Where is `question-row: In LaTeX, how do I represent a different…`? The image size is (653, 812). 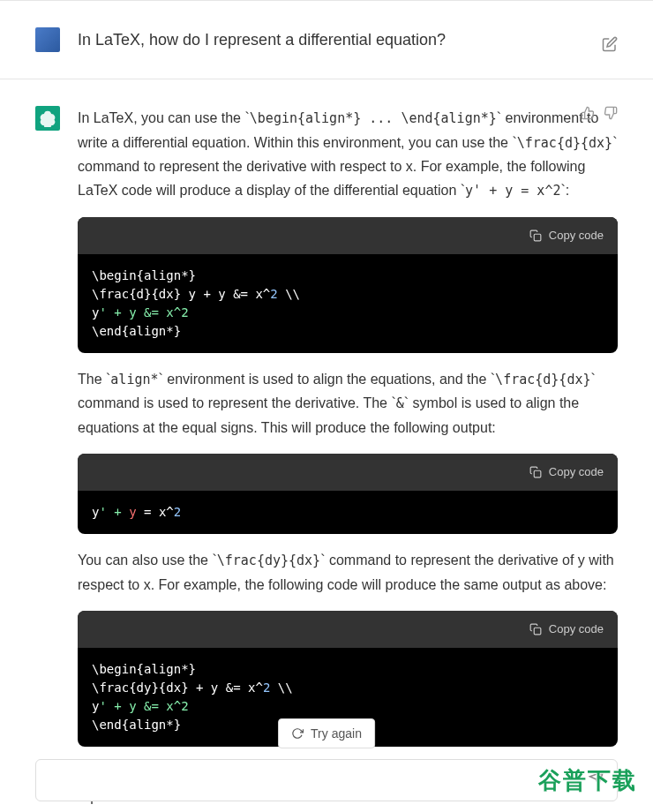
question-row: In LaTeX, how do I represent a different… is located at coordinates (326, 40).